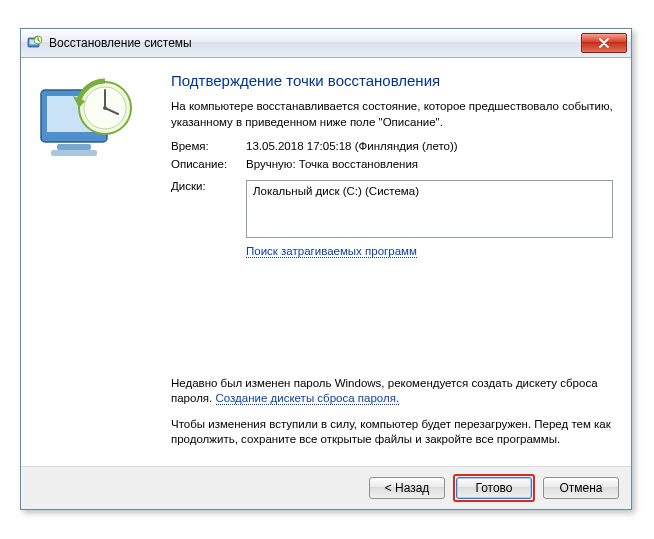  I want to click on disks-label: Диски:, so click(208, 209).